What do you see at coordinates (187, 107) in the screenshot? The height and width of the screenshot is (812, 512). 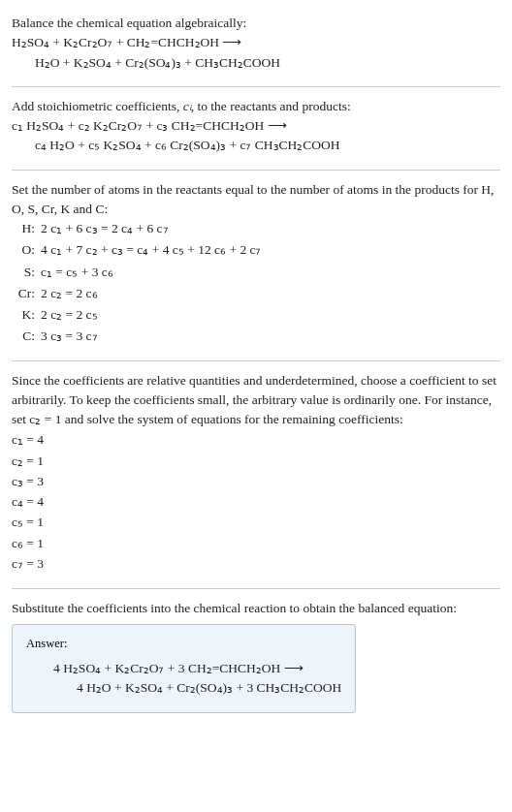 I see `step1-ci: cᵢ` at bounding box center [187, 107].